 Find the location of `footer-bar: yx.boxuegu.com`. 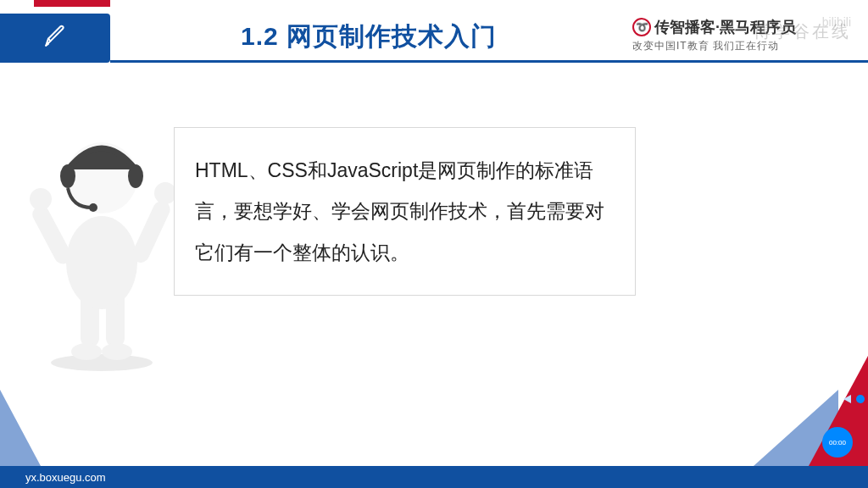

footer-bar: yx.boxuegu.com is located at coordinates (434, 477).